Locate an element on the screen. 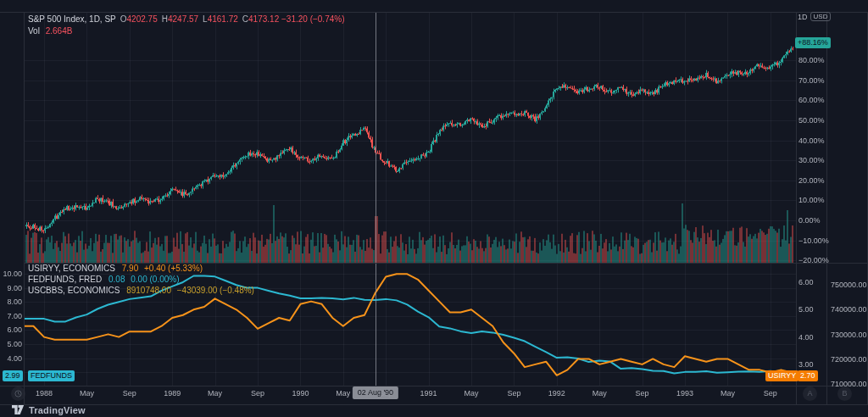 This screenshot has width=868, height=417. time-tick: 1989 is located at coordinates (172, 393).